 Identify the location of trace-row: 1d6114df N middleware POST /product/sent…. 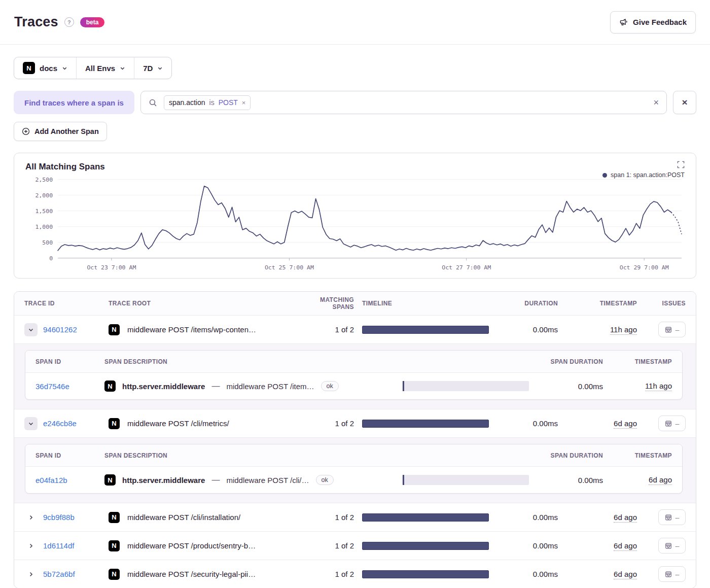
(355, 545).